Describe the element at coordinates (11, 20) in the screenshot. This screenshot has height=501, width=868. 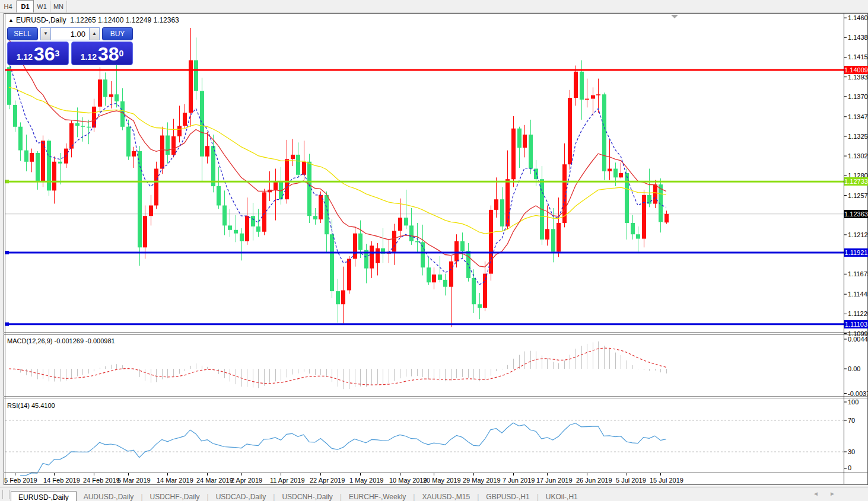
I see `collapse-icon: ▲` at that location.